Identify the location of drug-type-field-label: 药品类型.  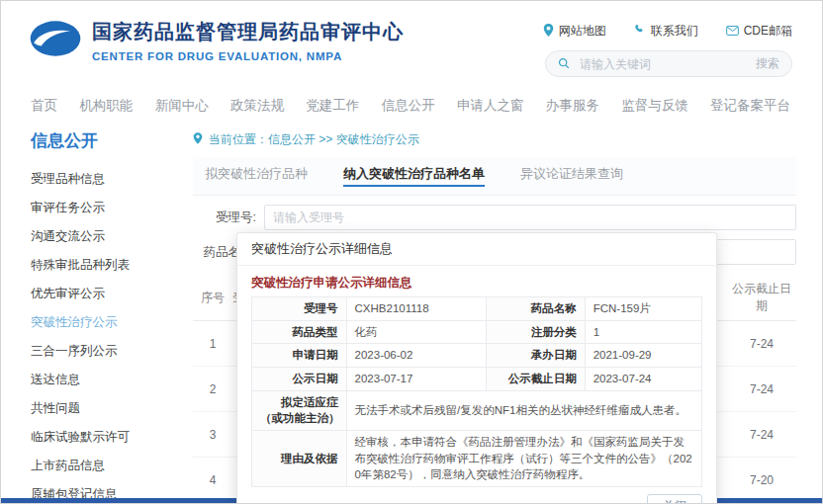
(300, 332).